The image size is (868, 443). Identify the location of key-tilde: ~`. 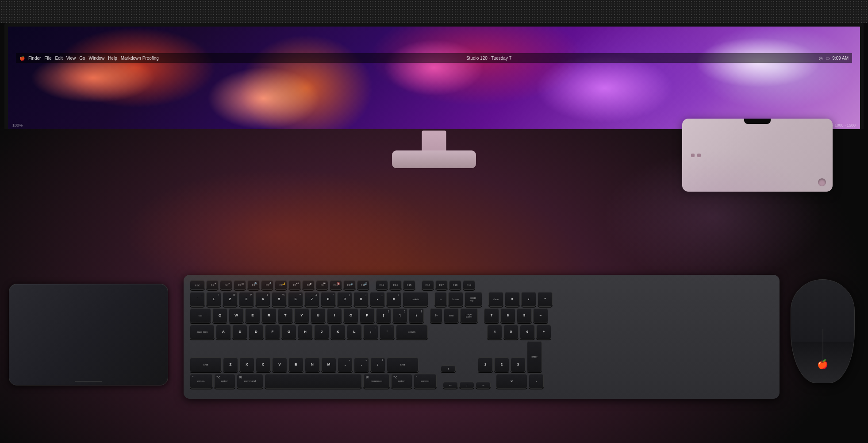
(197, 299).